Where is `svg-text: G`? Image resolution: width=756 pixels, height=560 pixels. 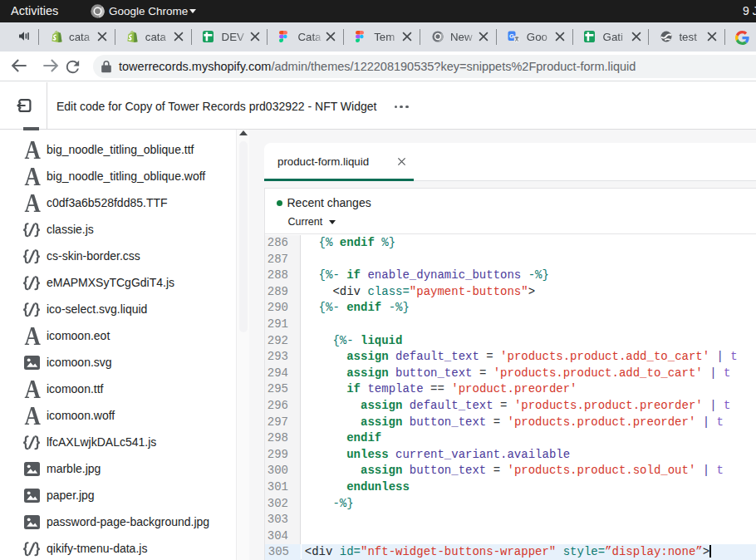
svg-text: G is located at coordinates (512, 37).